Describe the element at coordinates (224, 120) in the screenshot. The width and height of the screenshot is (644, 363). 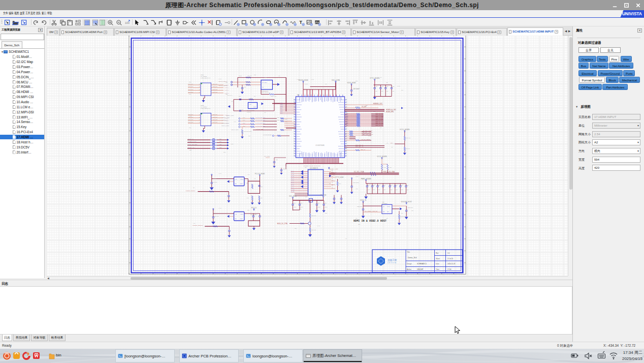
I see `svg-text: VAD12H_1` at that location.